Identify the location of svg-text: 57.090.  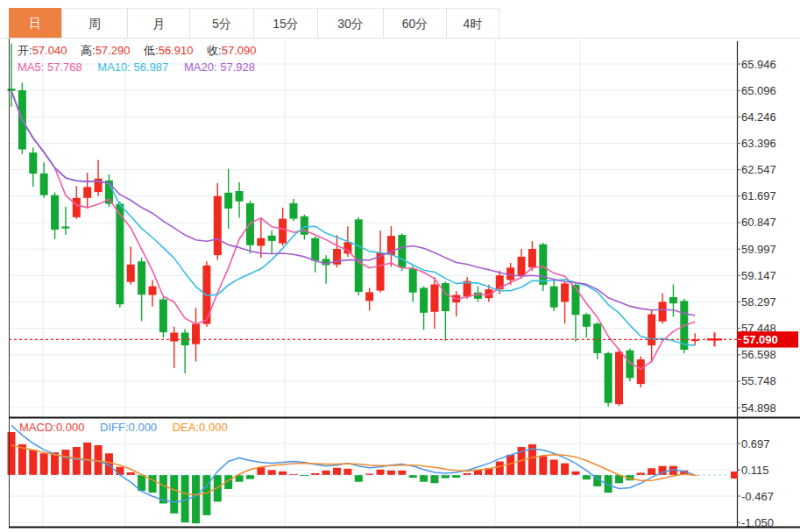
(761, 340).